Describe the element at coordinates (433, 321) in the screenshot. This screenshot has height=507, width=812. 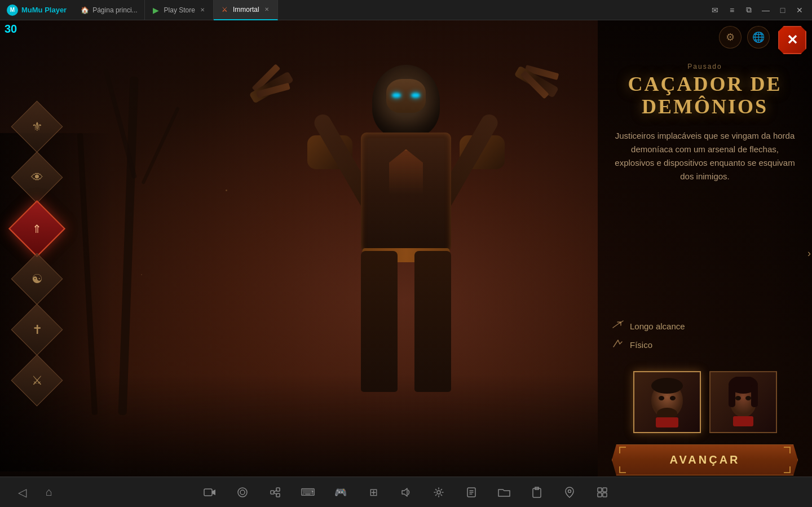
I see `char-leg-right` at that location.